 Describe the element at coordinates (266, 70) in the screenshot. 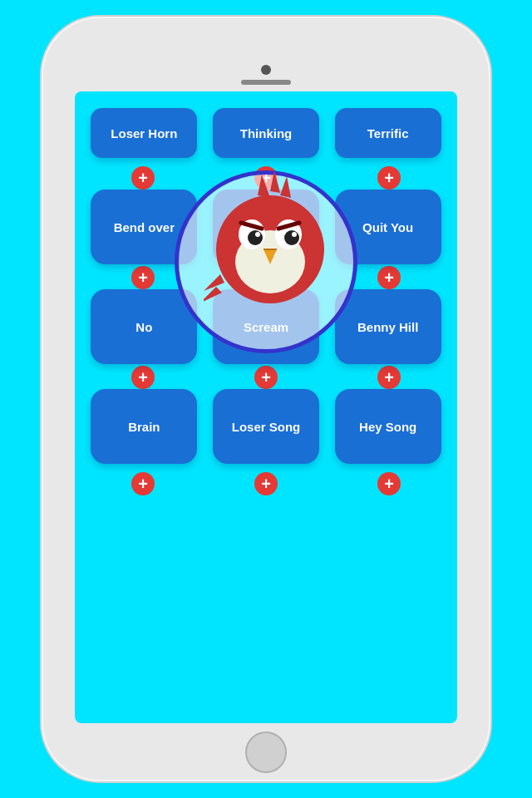

I see `camera` at that location.